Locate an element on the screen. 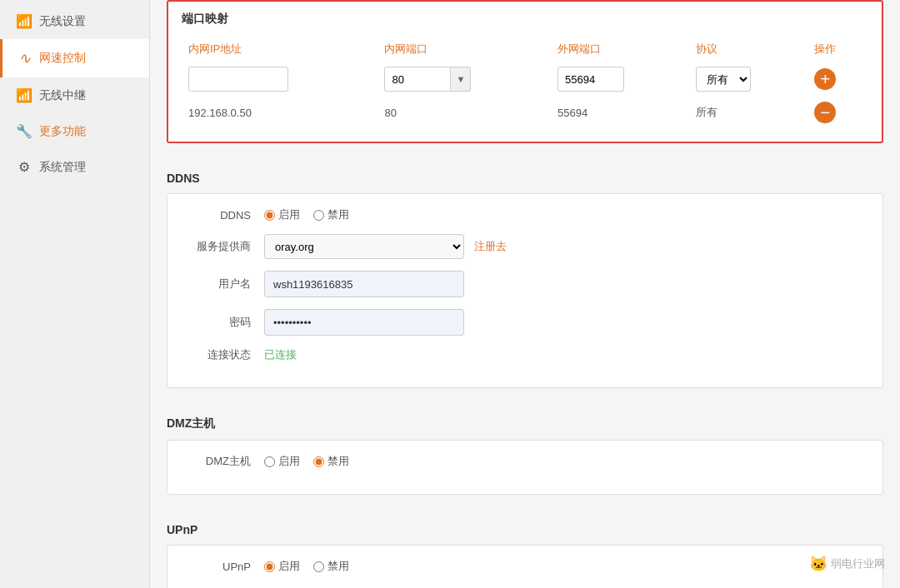  sidebar-item-system-management: ⚙ 系统管理 is located at coordinates (75, 167).